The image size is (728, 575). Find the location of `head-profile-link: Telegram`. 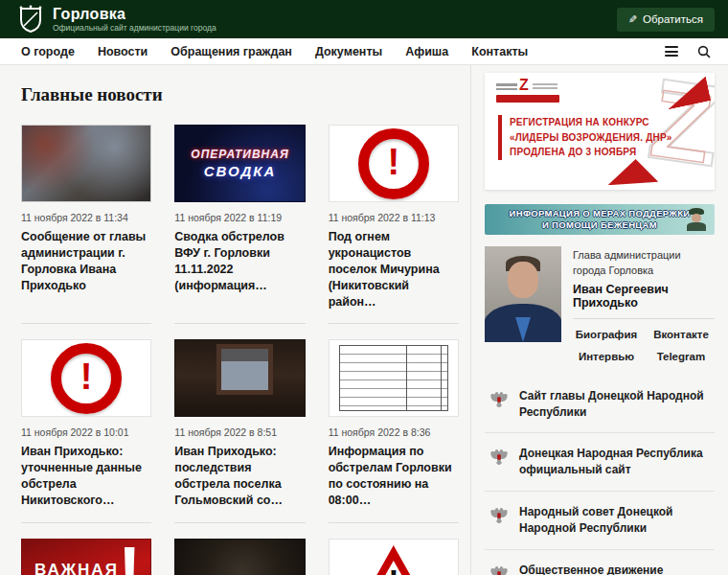

head-profile-link: Telegram is located at coordinates (681, 356).